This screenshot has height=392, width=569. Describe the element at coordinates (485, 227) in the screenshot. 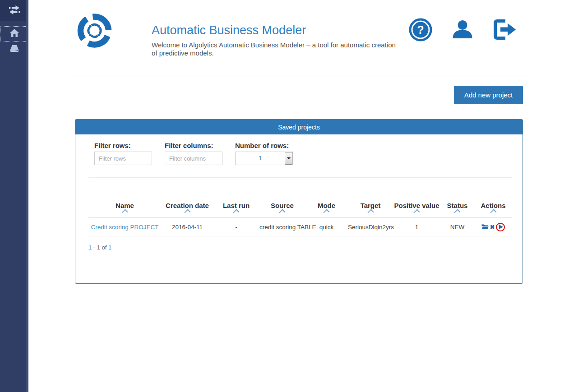

I see `open-project-button` at that location.